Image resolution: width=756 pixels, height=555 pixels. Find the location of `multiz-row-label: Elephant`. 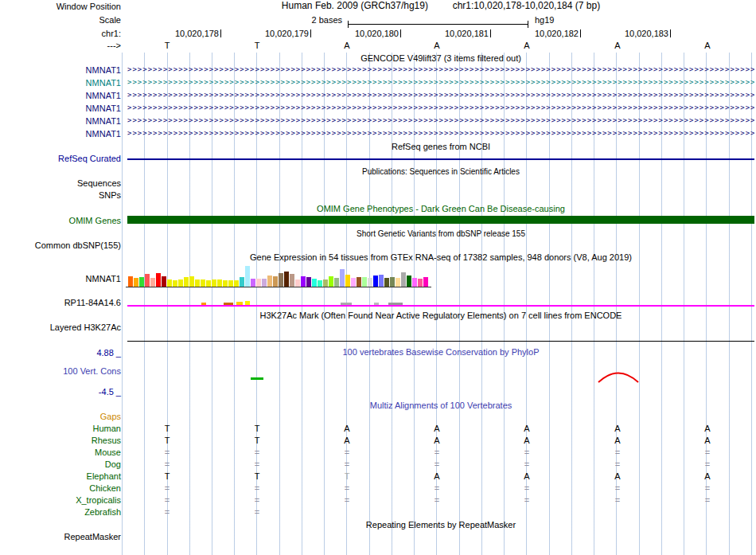

multiz-row-label: Elephant is located at coordinates (60, 476).